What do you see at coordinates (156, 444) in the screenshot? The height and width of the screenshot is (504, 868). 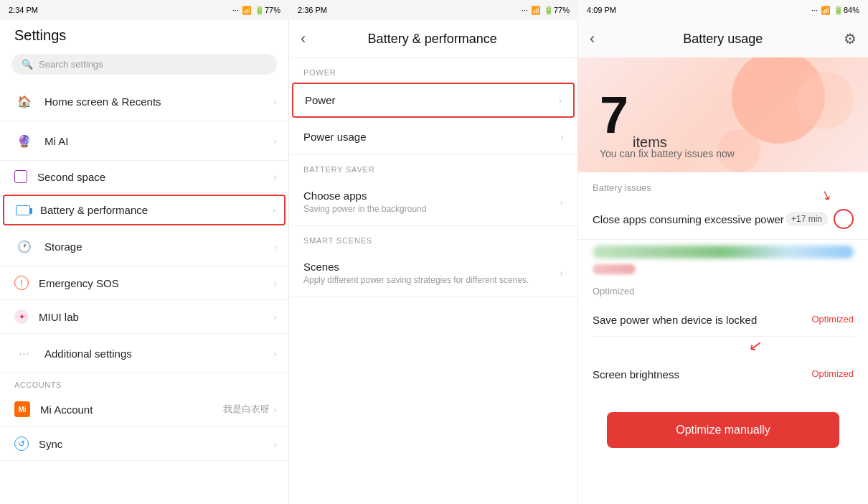 I see `sync-label: Sync` at bounding box center [156, 444].